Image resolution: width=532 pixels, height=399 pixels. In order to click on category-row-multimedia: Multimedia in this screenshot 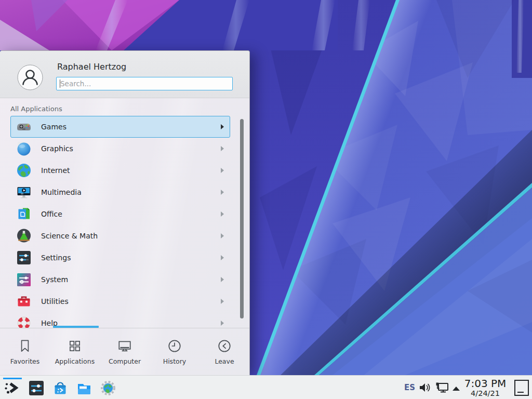, I will do `click(121, 192)`.